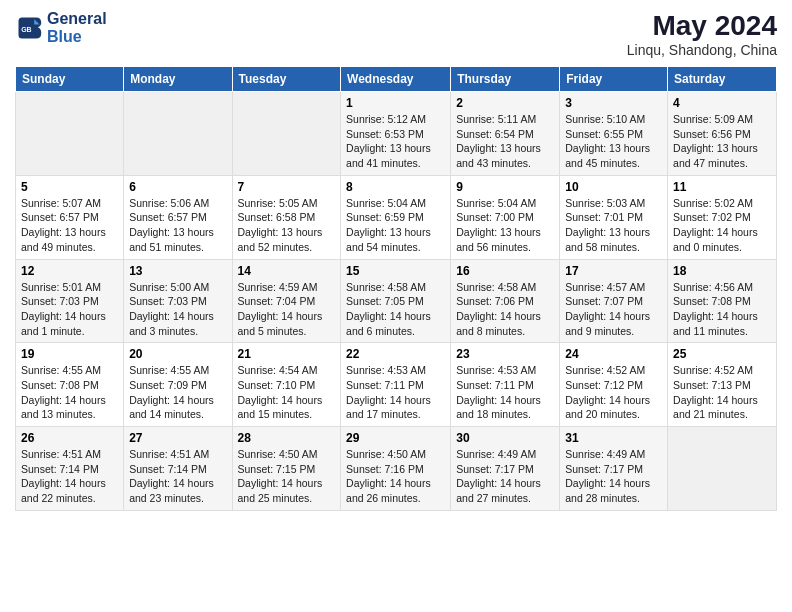 This screenshot has height=612, width=792. What do you see at coordinates (178, 385) in the screenshot?
I see `calendar-cell: 20Sunrise: 4:55 AMSunset: 7:09 PMDayligh…` at bounding box center [178, 385].